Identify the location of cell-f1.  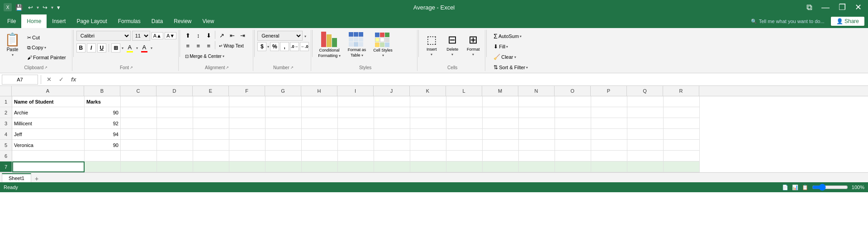
(247, 102).